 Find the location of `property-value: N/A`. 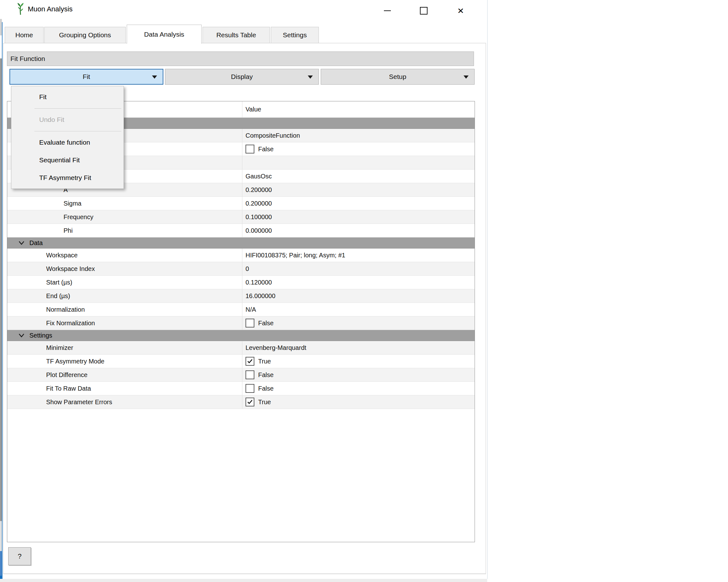

property-value: N/A is located at coordinates (359, 310).